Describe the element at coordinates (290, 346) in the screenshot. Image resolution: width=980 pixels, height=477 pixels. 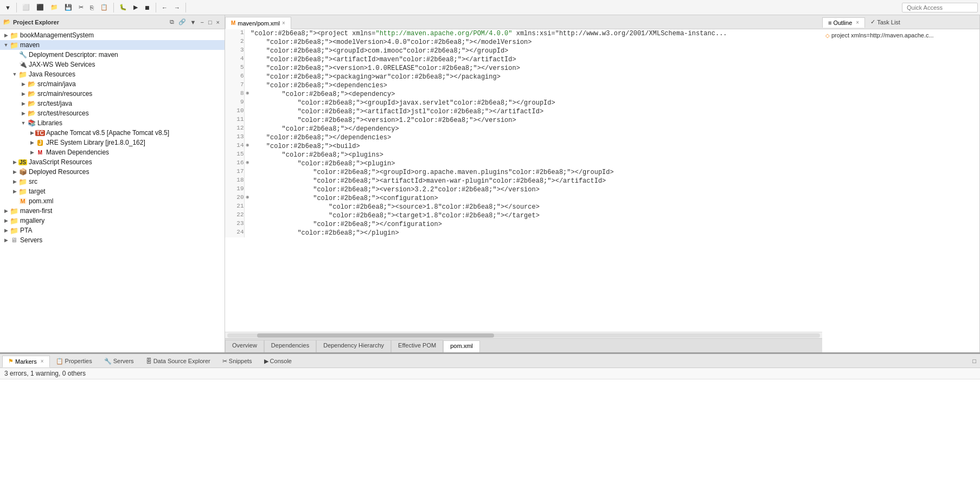
I see `editor-bottom-tab-dependencies: Dependencies` at that location.